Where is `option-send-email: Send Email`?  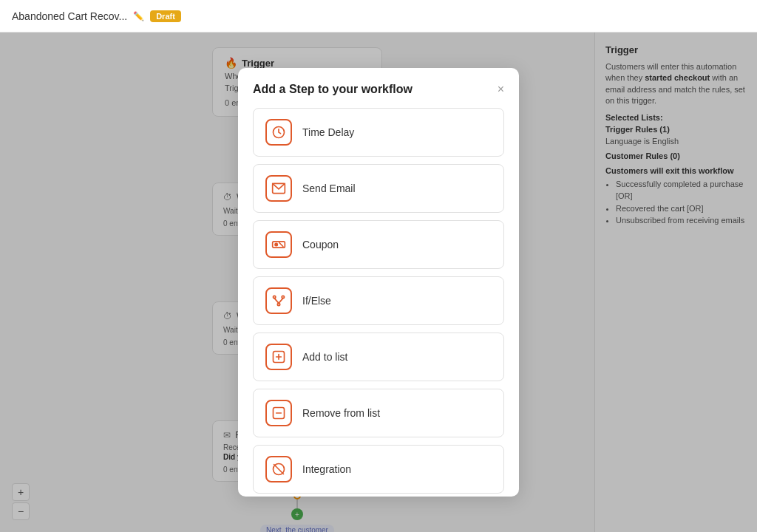 option-send-email: Send Email is located at coordinates (378, 188).